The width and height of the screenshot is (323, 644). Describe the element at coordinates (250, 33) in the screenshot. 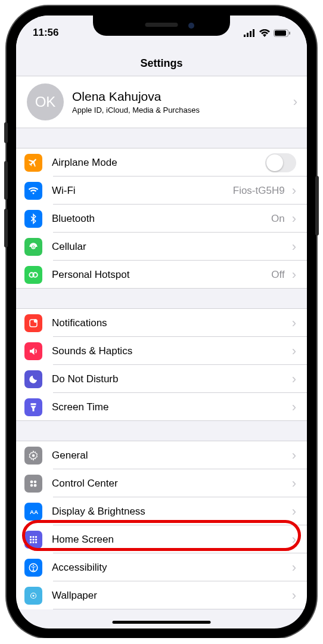

I see `cellular-signal-icon` at that location.